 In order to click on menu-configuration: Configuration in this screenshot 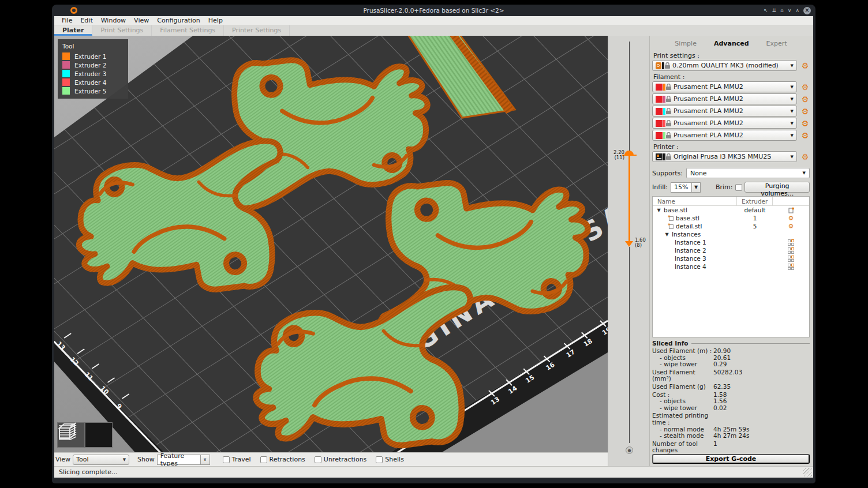, I will do `click(179, 21)`.